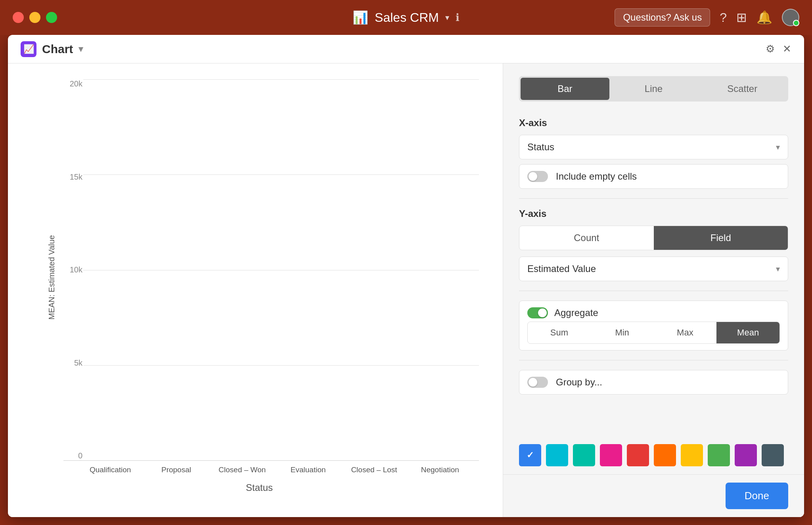 The image size is (812, 525). Describe the element at coordinates (665, 455) in the screenshot. I see `swatch-orange` at that location.